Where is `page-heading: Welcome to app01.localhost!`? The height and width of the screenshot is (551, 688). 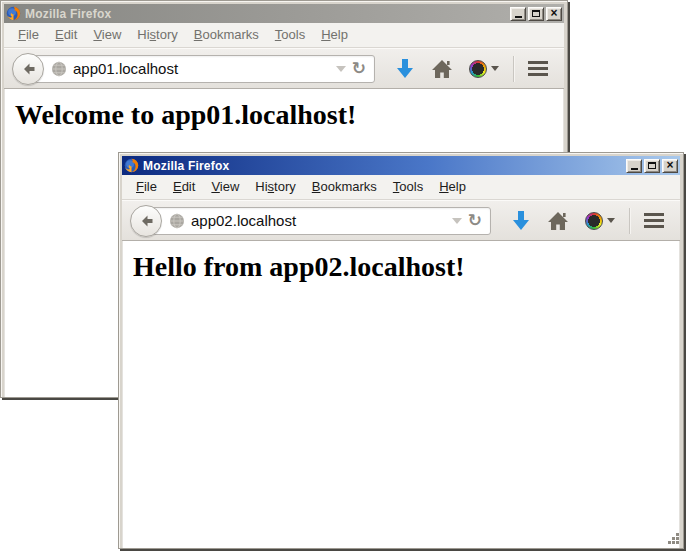
page-heading: Welcome to app01.localhost! is located at coordinates (284, 110).